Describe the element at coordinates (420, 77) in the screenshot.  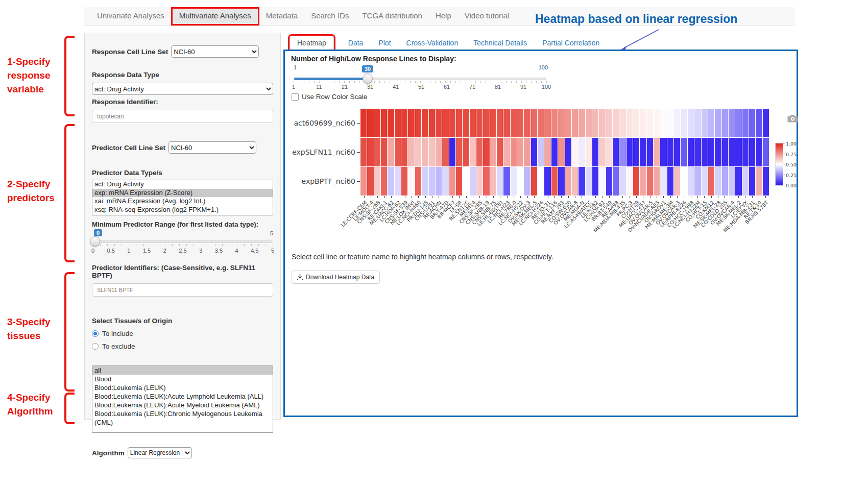
I see `response-lines-slider: 1 100 30 1112131415161718191100` at that location.